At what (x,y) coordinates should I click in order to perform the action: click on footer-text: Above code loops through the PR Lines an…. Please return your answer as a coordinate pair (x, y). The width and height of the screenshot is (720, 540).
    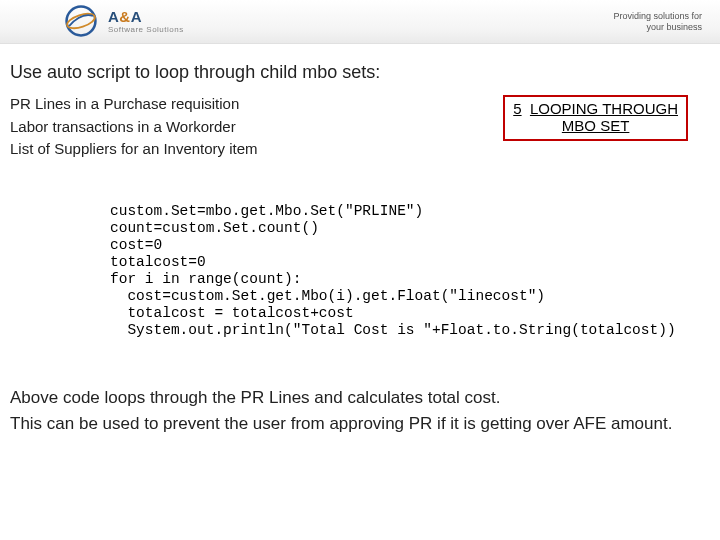
    Looking at the image, I should click on (360, 410).